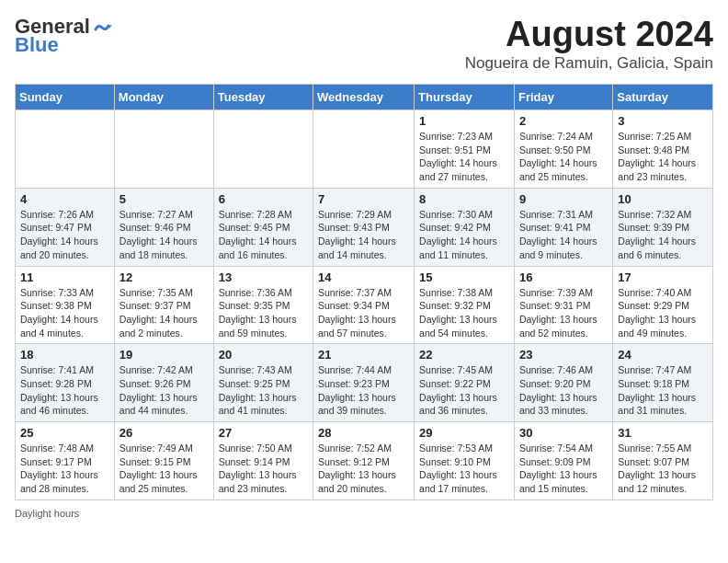  Describe the element at coordinates (465, 383) in the screenshot. I see `calendar-cell: 22Sunrise: 7:45 AM Sunset: 9:22 PM Dayli…` at that location.